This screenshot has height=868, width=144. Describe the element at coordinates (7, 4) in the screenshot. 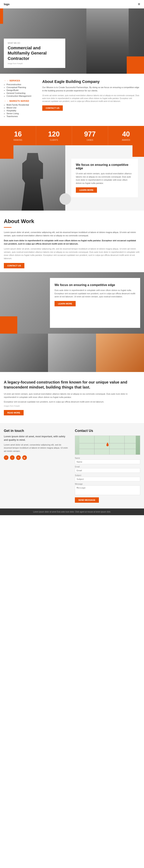

I see `logo: logo` at that location.